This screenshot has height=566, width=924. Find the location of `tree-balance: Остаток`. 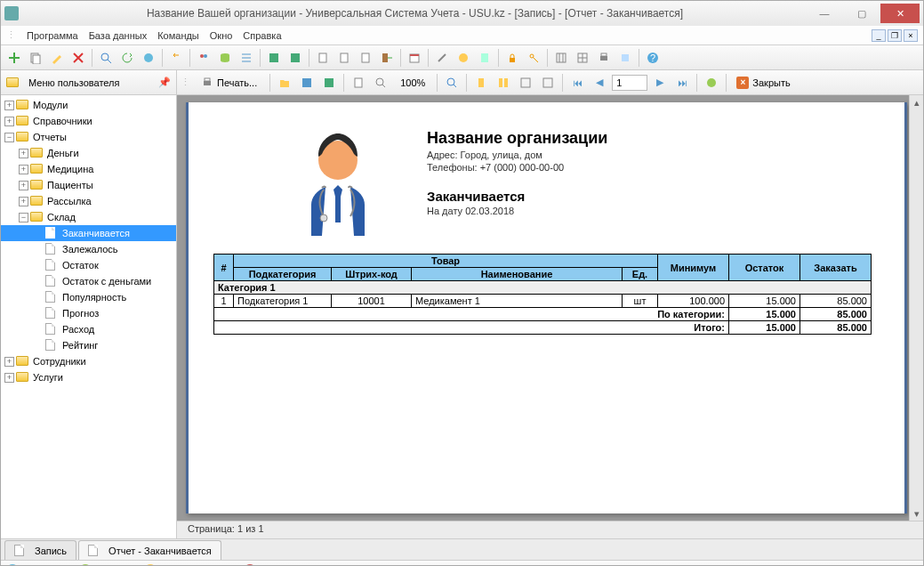

tree-balance: Остаток is located at coordinates (89, 265).